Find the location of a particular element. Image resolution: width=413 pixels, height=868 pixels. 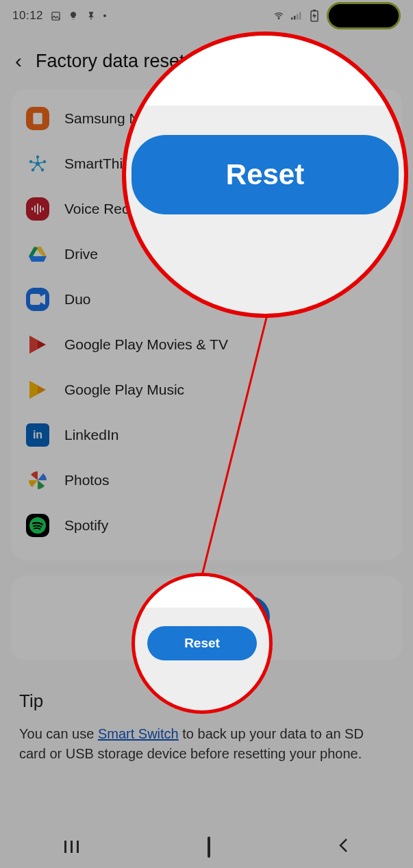

status-bar: 10:12 is located at coordinates (207, 16).